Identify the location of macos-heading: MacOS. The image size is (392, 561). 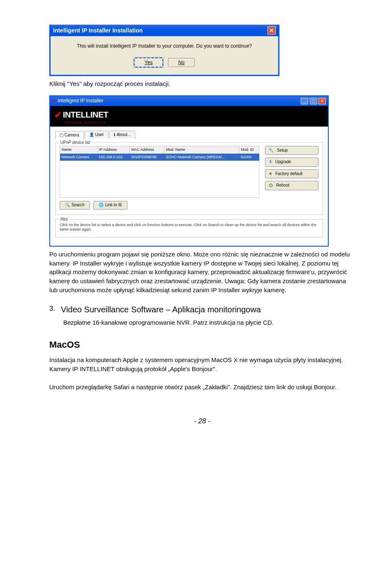
(202, 345).